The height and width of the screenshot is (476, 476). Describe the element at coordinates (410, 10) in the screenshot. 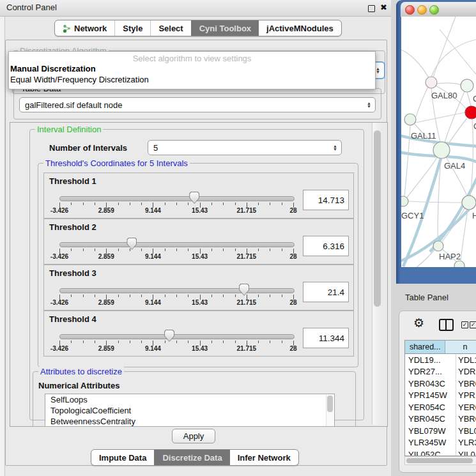

I see `close-traffic-light-icon` at that location.